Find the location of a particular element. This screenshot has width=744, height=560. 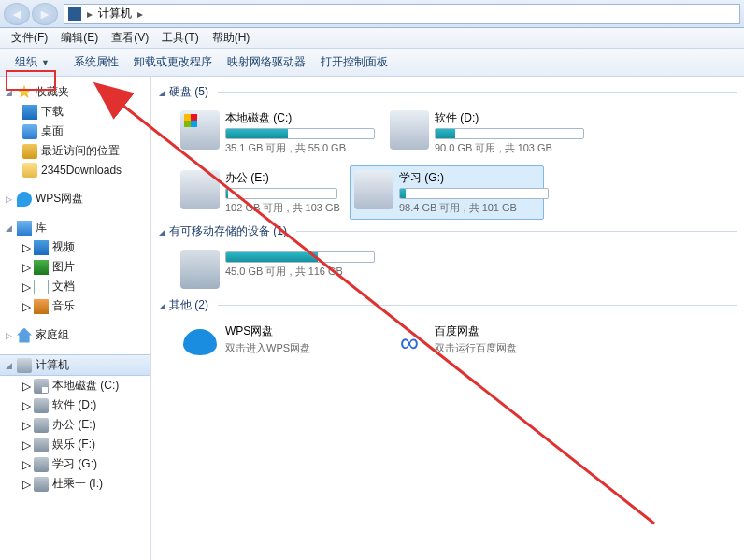

sidebar-item-desktop: 桌面 is located at coordinates (75, 131).